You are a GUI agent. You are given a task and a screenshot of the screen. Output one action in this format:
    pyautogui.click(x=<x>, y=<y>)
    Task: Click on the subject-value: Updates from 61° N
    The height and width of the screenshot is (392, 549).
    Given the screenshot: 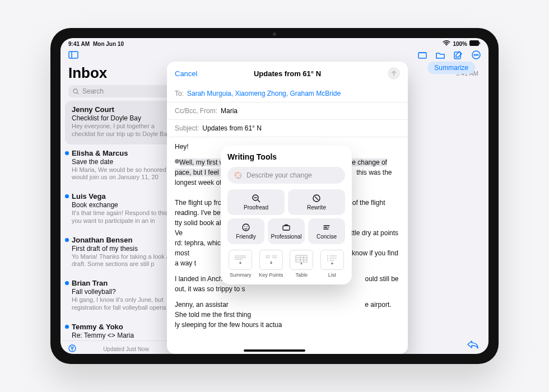 What is the action you would take?
    pyautogui.click(x=232, y=128)
    